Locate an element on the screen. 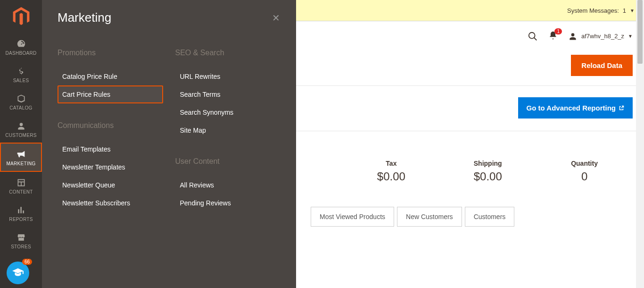 This screenshot has height=288, width=644. link-newsletter-templates: Newsletter Templates is located at coordinates (110, 167).